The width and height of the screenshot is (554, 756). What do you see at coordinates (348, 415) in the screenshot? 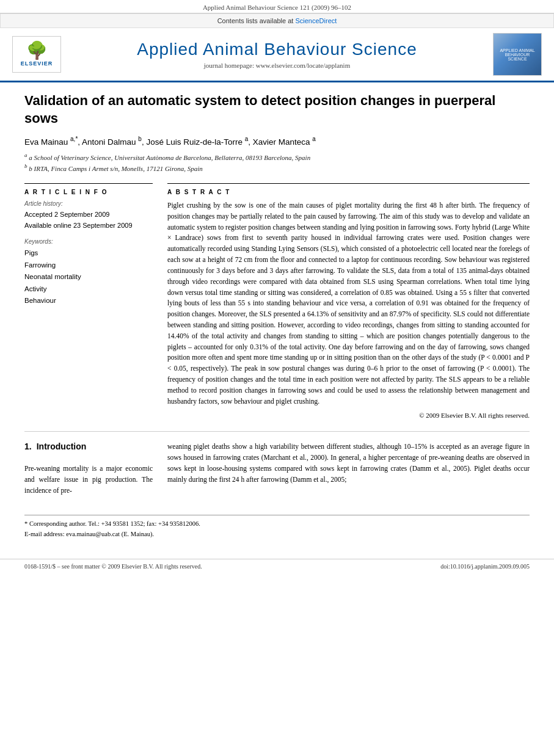
I see `copyright: © 2009 Elsevier B.V. All rights reserved…` at bounding box center [348, 415].